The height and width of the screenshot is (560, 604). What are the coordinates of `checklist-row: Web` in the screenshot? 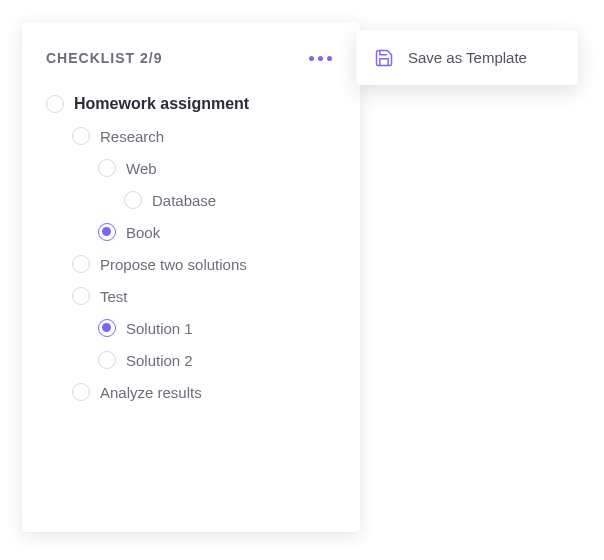 It's located at (217, 168).